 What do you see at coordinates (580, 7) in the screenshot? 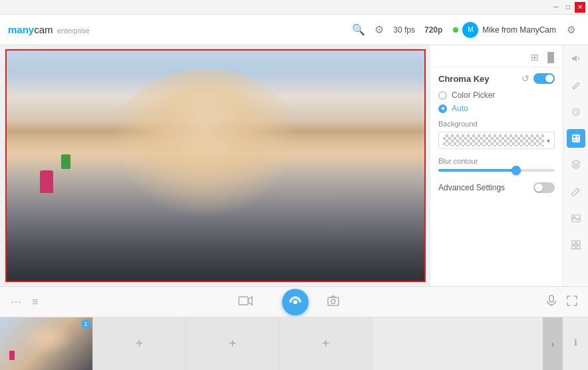
I see `close-button: ✕` at bounding box center [580, 7].